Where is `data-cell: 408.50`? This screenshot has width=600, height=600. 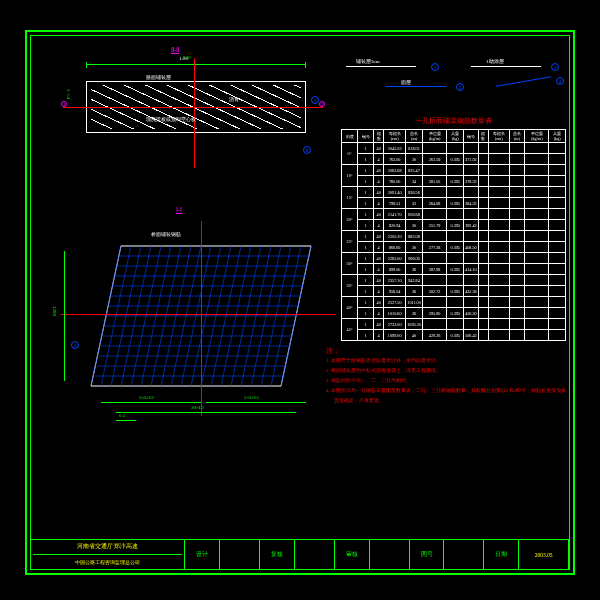
data-cell: 408.50 is located at coordinates (472, 248).